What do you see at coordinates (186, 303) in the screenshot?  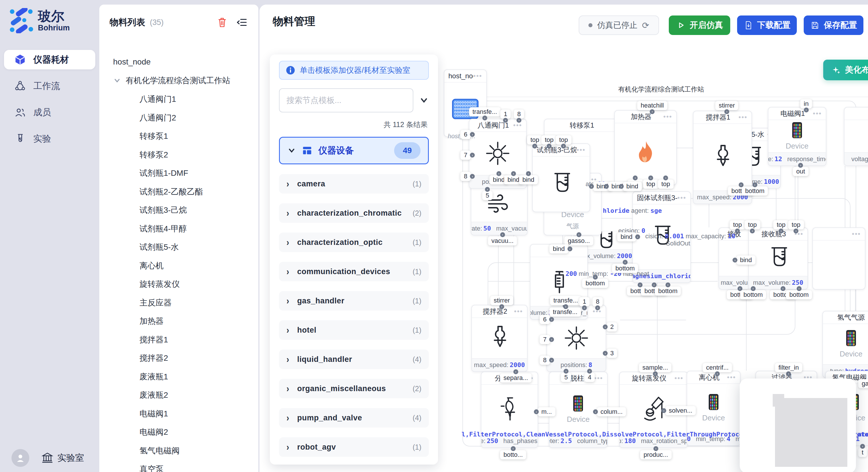 I see `tree-item: 主反应器` at bounding box center [186, 303].